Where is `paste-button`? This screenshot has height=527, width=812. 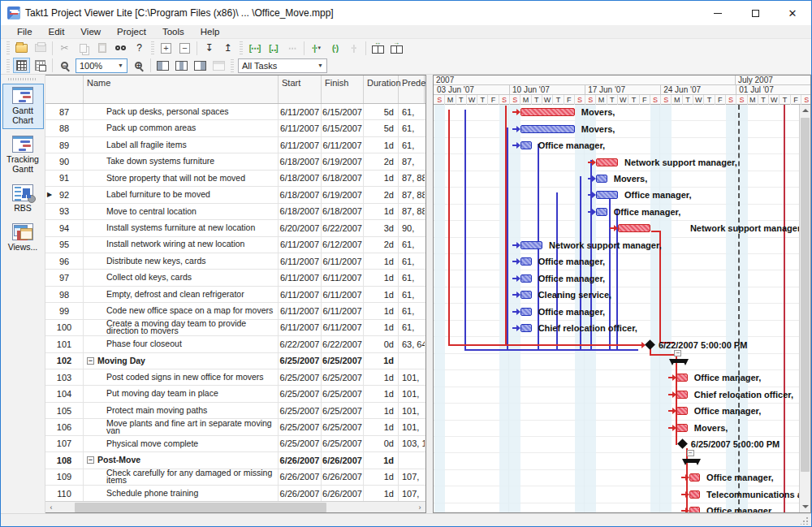
paste-button is located at coordinates (102, 49).